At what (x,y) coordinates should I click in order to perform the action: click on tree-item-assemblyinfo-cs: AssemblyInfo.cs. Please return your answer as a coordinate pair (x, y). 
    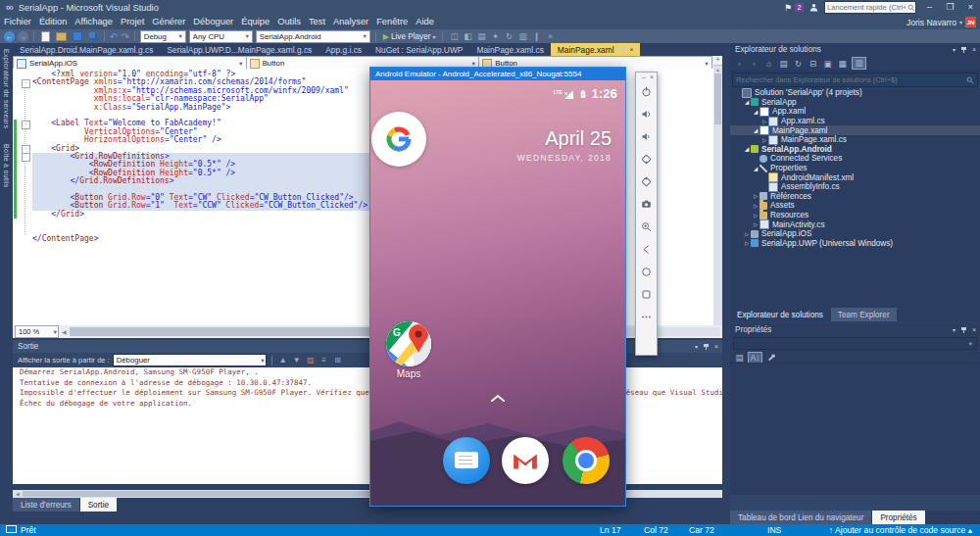
    Looking at the image, I should click on (855, 187).